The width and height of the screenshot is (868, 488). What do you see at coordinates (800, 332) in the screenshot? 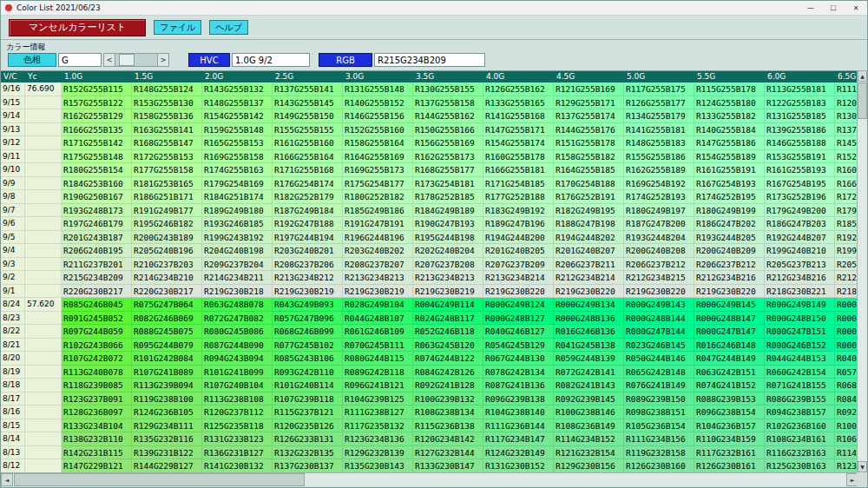
I see `color-cell: R000G247B151` at bounding box center [800, 332].